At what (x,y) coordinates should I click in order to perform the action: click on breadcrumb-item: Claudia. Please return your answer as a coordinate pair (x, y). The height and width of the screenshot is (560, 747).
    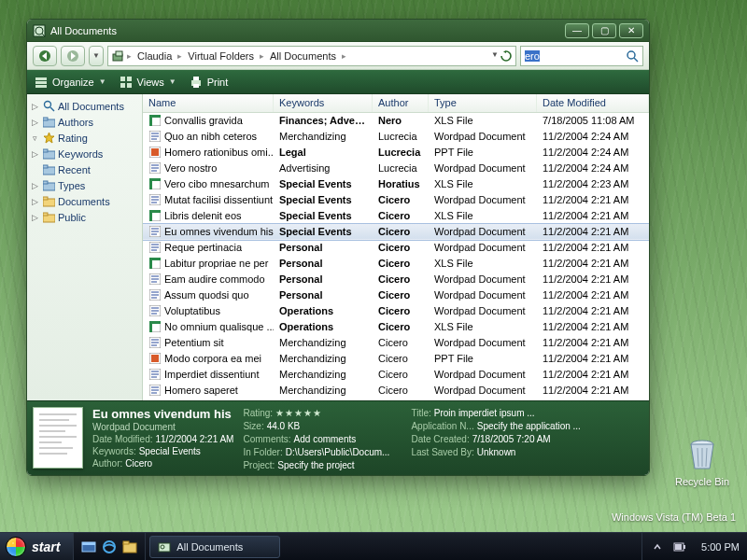
    Looking at the image, I should click on (155, 56).